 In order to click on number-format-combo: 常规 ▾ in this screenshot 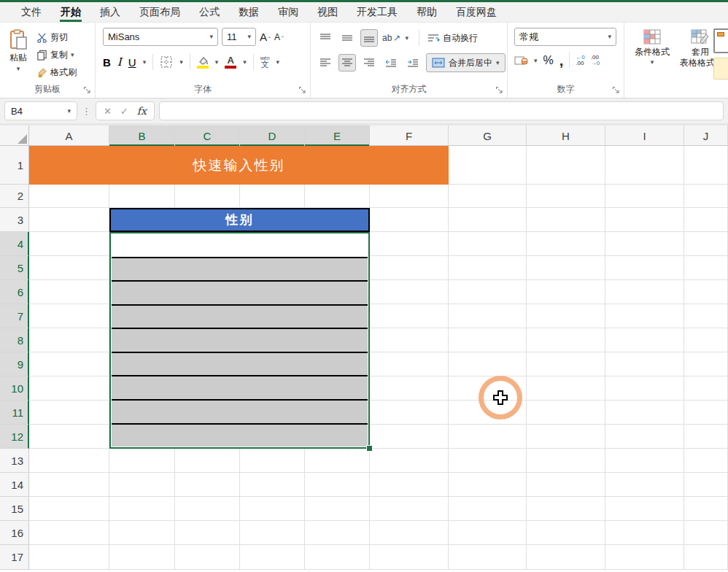, I will do `click(565, 36)`.